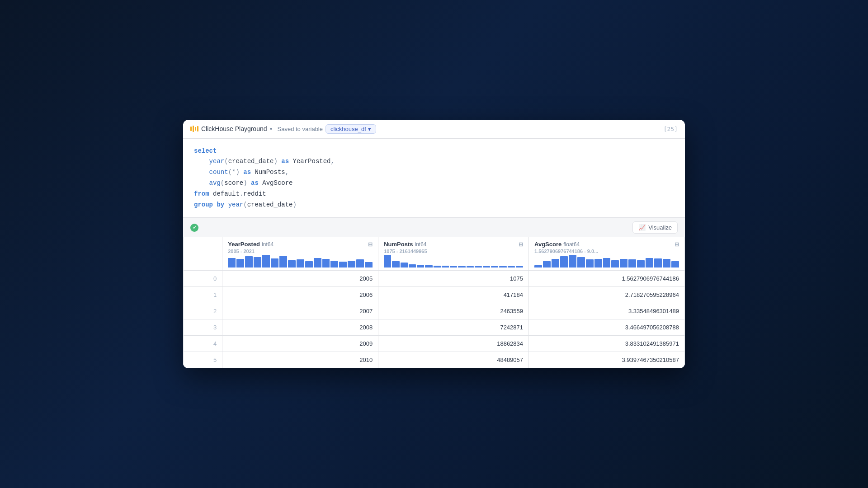  What do you see at coordinates (434, 254) in the screenshot?
I see `table-header-row: YearPostedint64 ⊟ 2005 - 2021 NumPostsin…` at bounding box center [434, 254].